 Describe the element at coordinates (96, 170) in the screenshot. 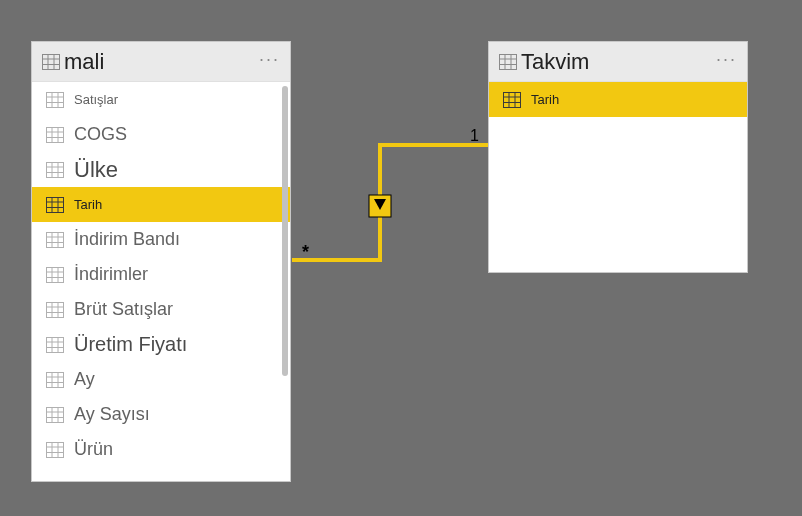

I see `field-label: Ülke` at that location.